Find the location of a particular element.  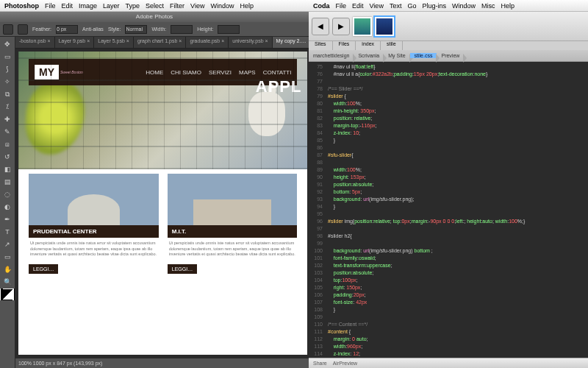

mode-tab: Sites is located at coordinates (320, 46).